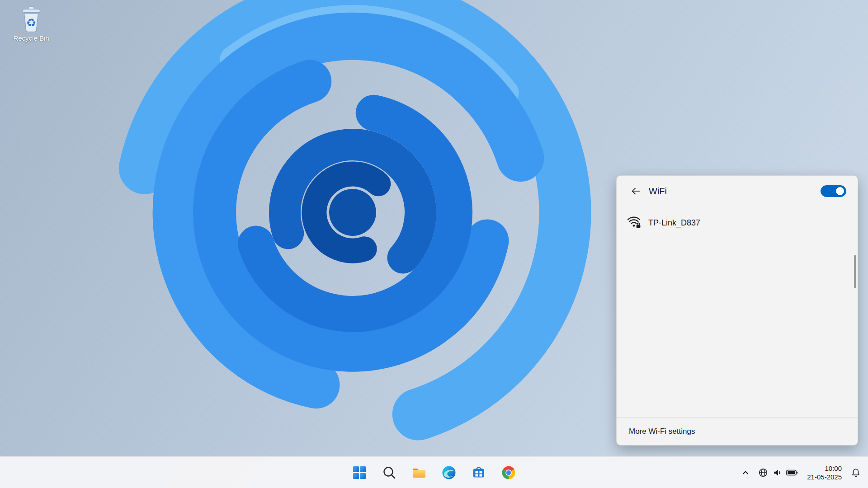 The height and width of the screenshot is (488, 868). What do you see at coordinates (745, 473) in the screenshot?
I see `tray-overflow-button` at bounding box center [745, 473].